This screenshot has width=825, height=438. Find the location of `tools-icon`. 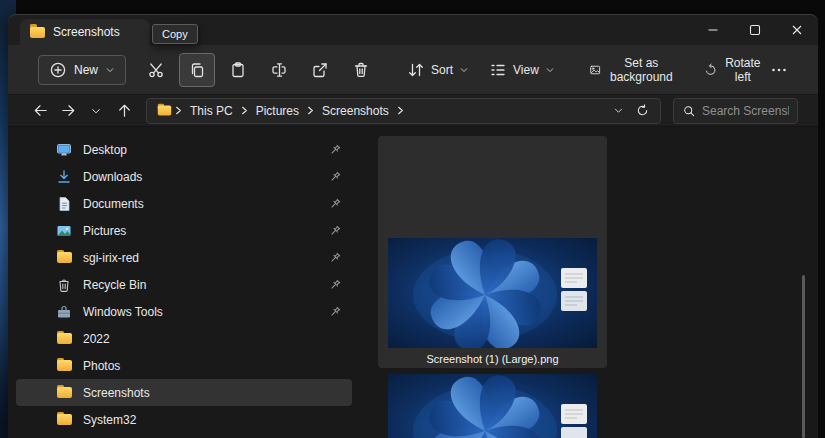

tools-icon is located at coordinates (64, 312).